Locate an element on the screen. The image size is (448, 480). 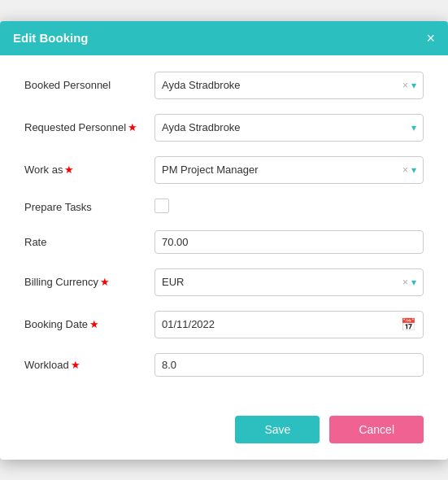
modal-title: Edit Booking is located at coordinates (50, 37).